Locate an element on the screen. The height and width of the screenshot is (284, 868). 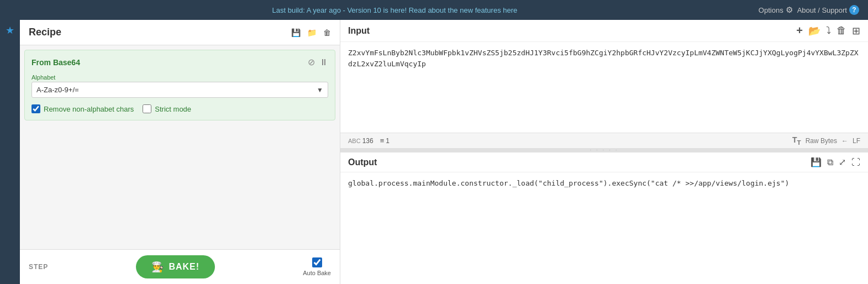
strict-mode-label: Strict mode is located at coordinates (173, 109).